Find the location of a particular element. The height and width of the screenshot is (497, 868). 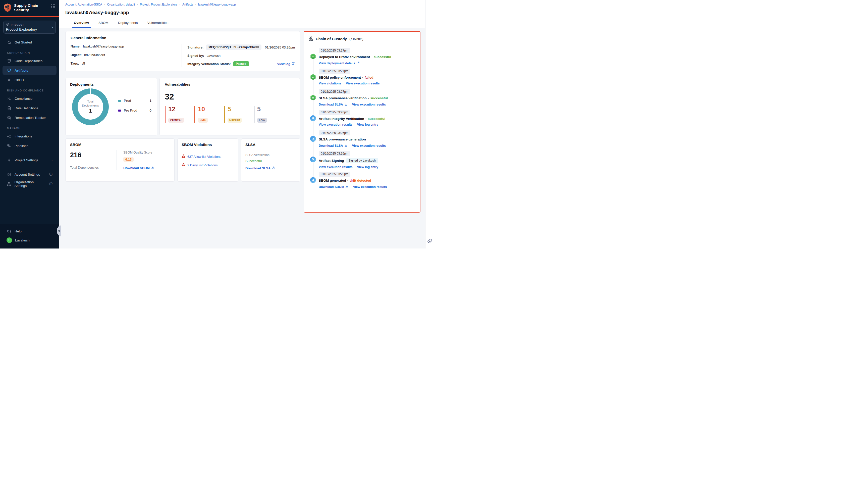

integrations-icon is located at coordinates (9, 137).